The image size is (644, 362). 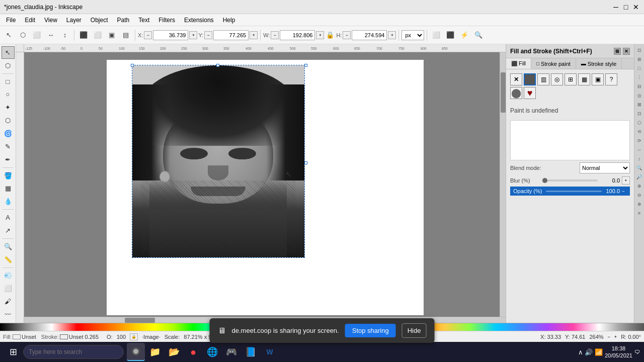 I want to click on linear-gradient-btn: ▥, so click(x=543, y=79).